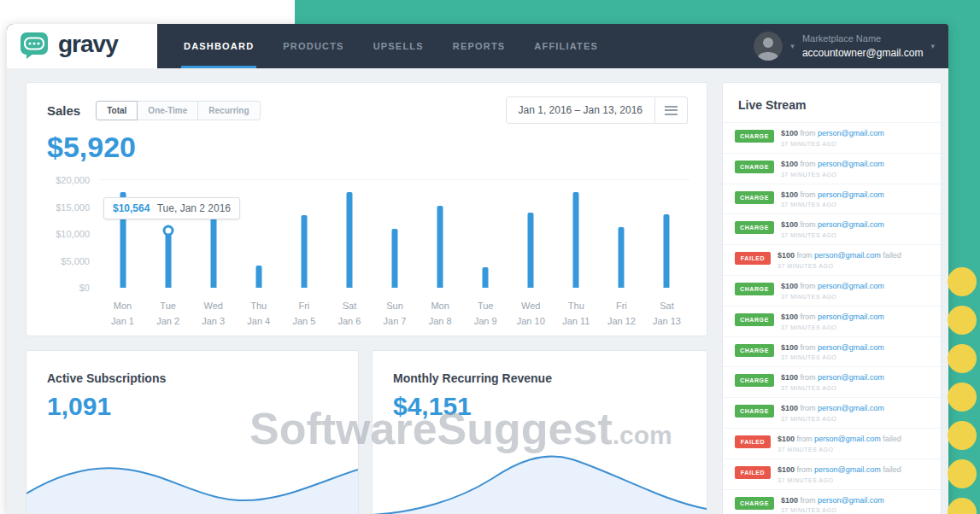 The image size is (980, 514). I want to click on filter-recurring-button: Recurring, so click(229, 111).